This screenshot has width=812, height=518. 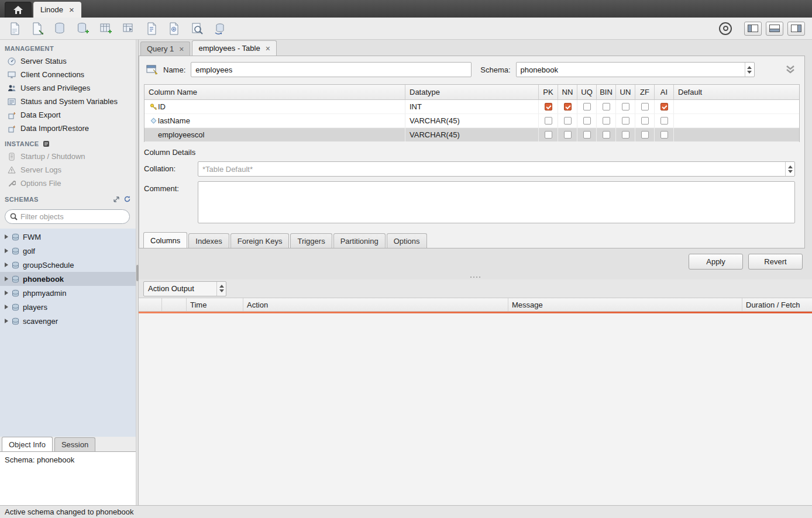 I want to click on revert-button: Revert, so click(x=776, y=262).